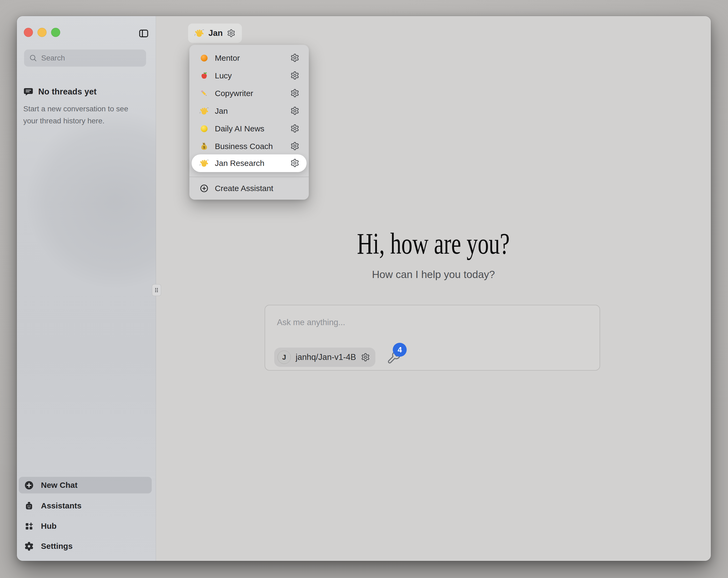 This screenshot has width=728, height=578. Describe the element at coordinates (249, 189) in the screenshot. I see `create-assistant-button: Create Assistant` at that location.